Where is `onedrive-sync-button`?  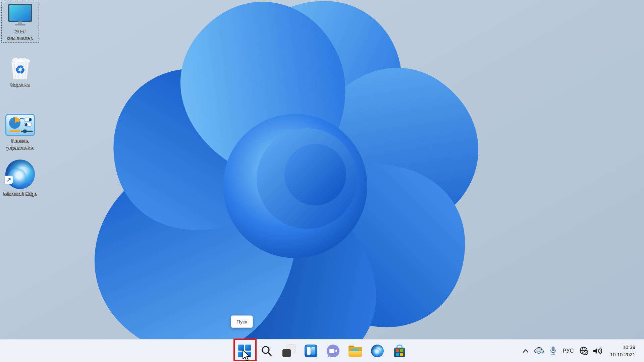
onedrive-sync-button is located at coordinates (539, 351).